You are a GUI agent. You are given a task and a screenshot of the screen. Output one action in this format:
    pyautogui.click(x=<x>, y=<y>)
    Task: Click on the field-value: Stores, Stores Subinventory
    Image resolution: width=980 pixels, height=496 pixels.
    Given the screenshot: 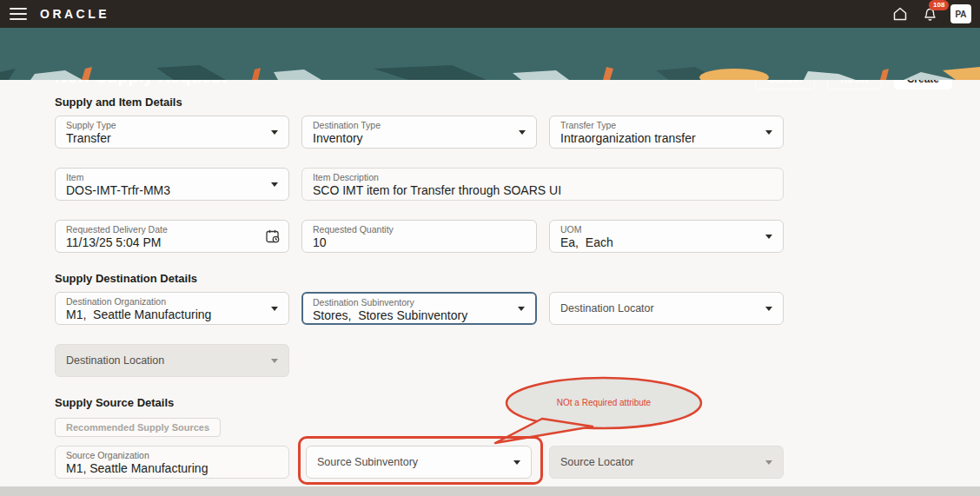 What is the action you would take?
    pyautogui.click(x=412, y=316)
    